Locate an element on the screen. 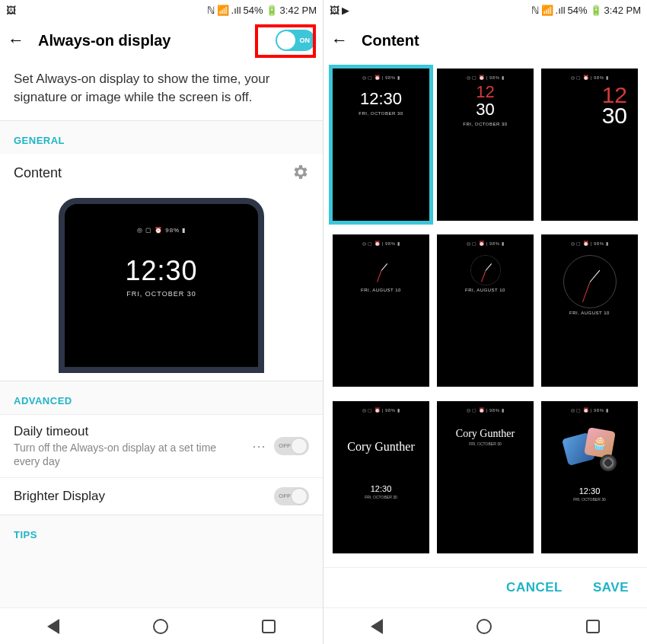 Image resolution: width=647 pixels, height=644 pixels. action-bar: CANCEL SAVE is located at coordinates (486, 588).